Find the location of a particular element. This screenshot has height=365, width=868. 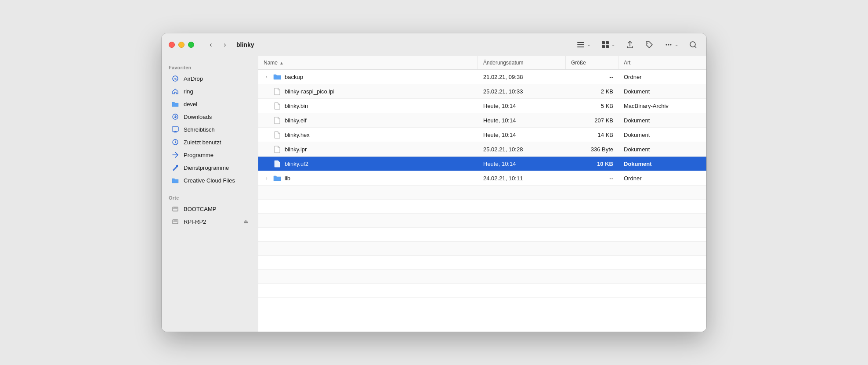

creative-cloud-icon is located at coordinates (175, 180).